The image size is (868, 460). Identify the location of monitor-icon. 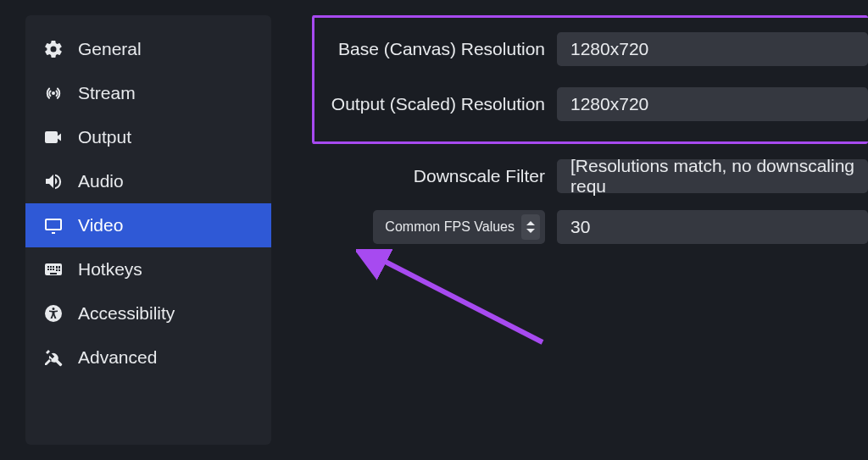
(53, 225).